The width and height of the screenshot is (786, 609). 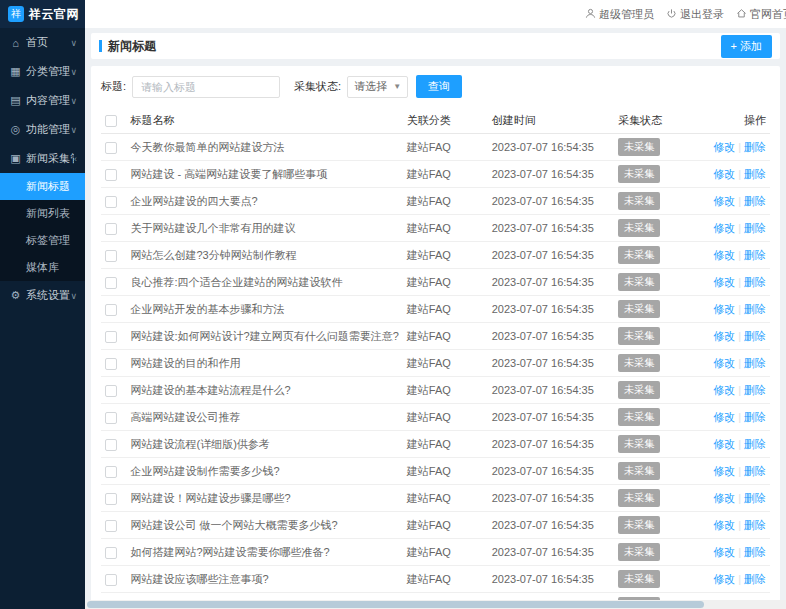 What do you see at coordinates (436, 256) in the screenshot?
I see `table-row: 网站怎么创建?3分钟网站制作教程建站FAQ2023-07-07 16:54:35…` at bounding box center [436, 256].